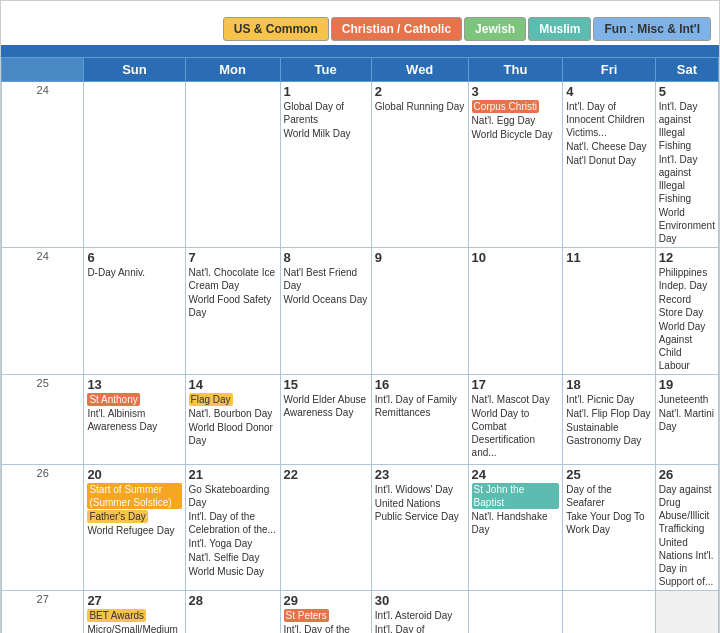 This screenshot has width=720, height=633. What do you see at coordinates (686, 528) in the screenshot?
I see `table-row: 26Day against Drug Abuse/Illicit Traffic…` at bounding box center [686, 528].